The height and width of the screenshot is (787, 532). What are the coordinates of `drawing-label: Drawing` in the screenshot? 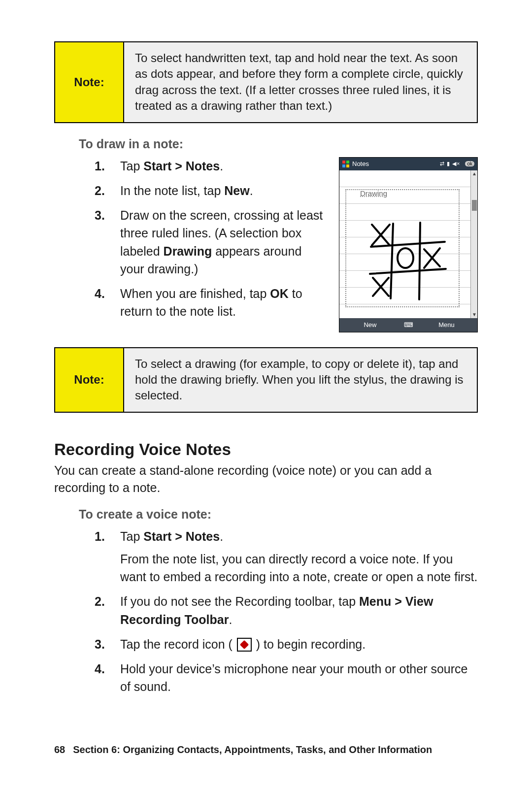 It's located at (373, 193).